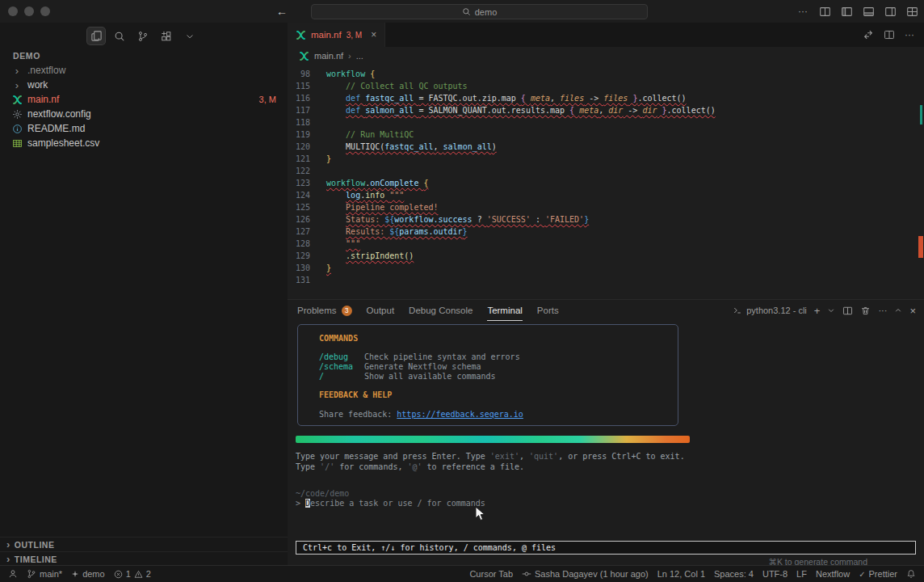 The image size is (924, 582). What do you see at coordinates (868, 11) in the screenshot?
I see `toggle-panel-icon` at bounding box center [868, 11].